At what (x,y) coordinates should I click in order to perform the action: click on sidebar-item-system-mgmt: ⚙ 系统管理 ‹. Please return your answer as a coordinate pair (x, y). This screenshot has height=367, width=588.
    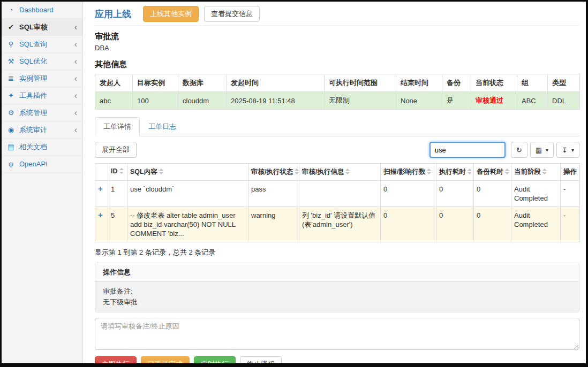
    Looking at the image, I should click on (42, 113).